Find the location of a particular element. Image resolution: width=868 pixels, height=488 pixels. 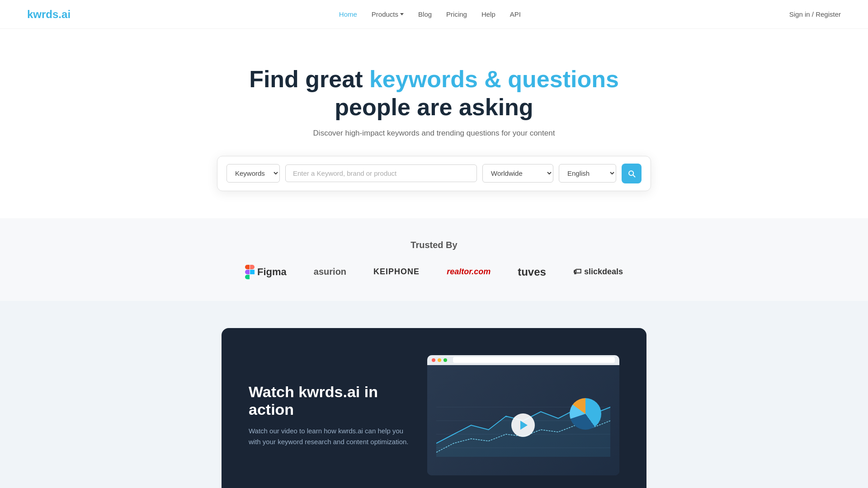

nav-auth: Sign in / Register is located at coordinates (815, 14).